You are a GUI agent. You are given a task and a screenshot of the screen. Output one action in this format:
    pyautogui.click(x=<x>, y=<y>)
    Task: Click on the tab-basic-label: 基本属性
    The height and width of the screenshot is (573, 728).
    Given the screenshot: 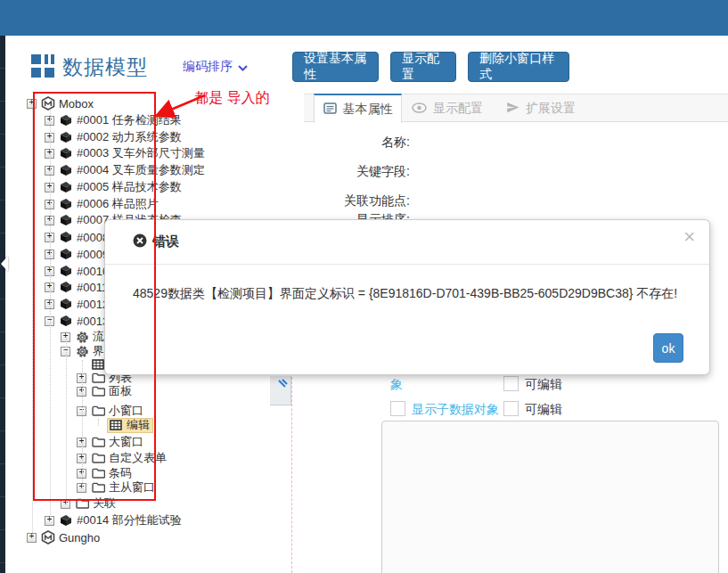 What is the action you would take?
    pyautogui.click(x=368, y=110)
    